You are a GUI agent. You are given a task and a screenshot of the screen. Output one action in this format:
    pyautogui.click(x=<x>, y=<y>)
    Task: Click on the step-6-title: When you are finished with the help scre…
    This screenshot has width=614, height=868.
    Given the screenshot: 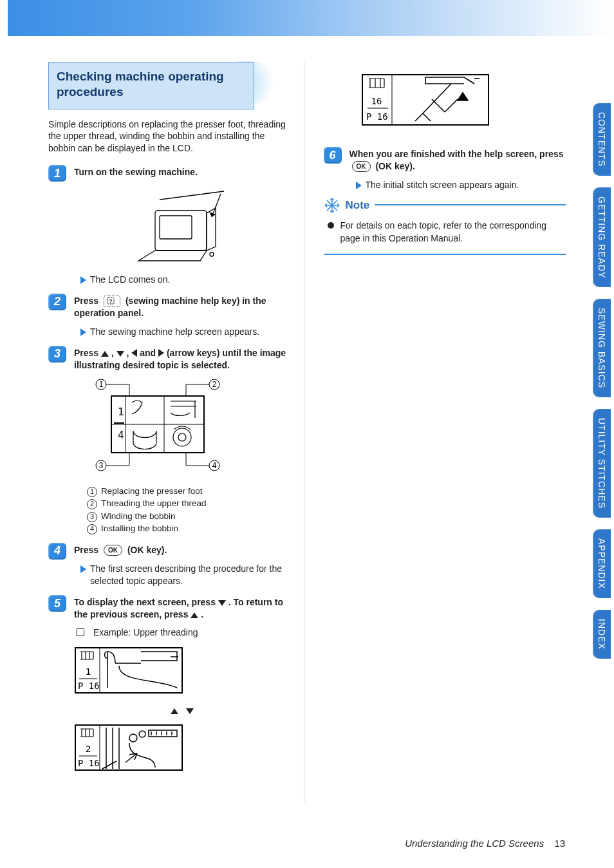 What is the action you would take?
    pyautogui.click(x=458, y=160)
    